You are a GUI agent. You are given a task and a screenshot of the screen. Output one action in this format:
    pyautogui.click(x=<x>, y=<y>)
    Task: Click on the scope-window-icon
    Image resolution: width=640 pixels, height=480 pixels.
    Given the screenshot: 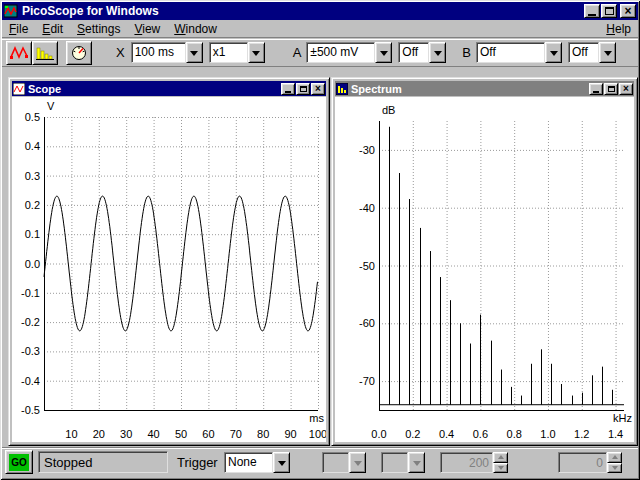 What is the action you would take?
    pyautogui.click(x=19, y=89)
    